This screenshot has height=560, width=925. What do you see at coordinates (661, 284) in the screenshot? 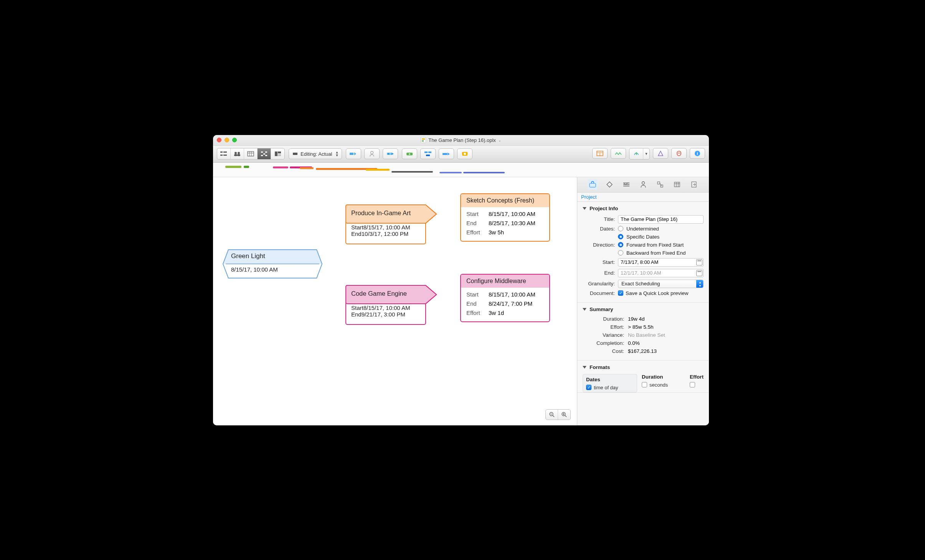
I see `granularity-select: Exact Scheduling▲▼` at bounding box center [661, 284].